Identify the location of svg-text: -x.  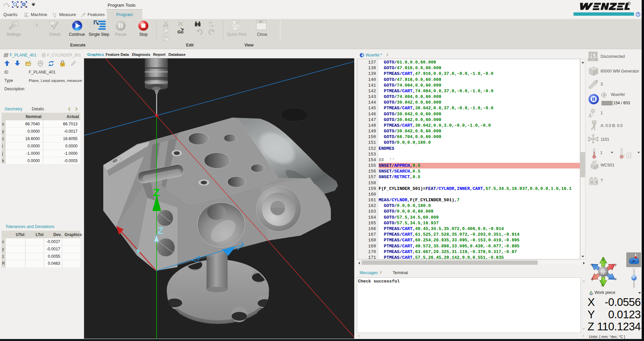
(591, 265).